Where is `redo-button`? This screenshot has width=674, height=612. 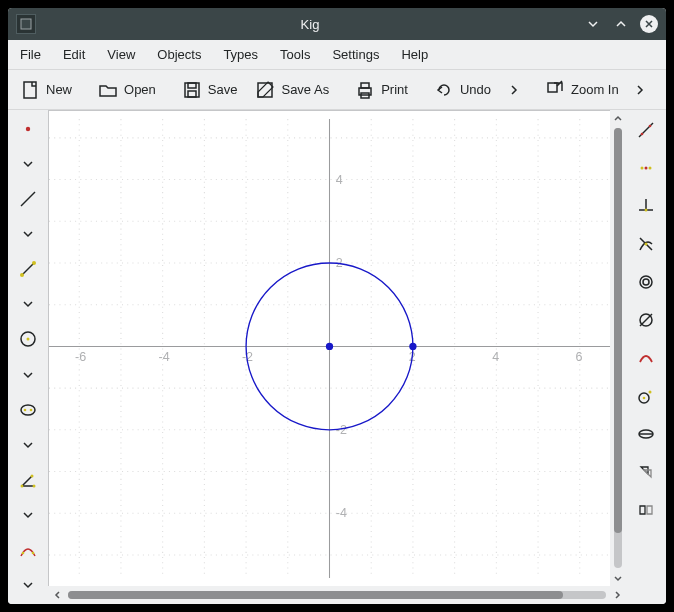
redo-button is located at coordinates (514, 90).